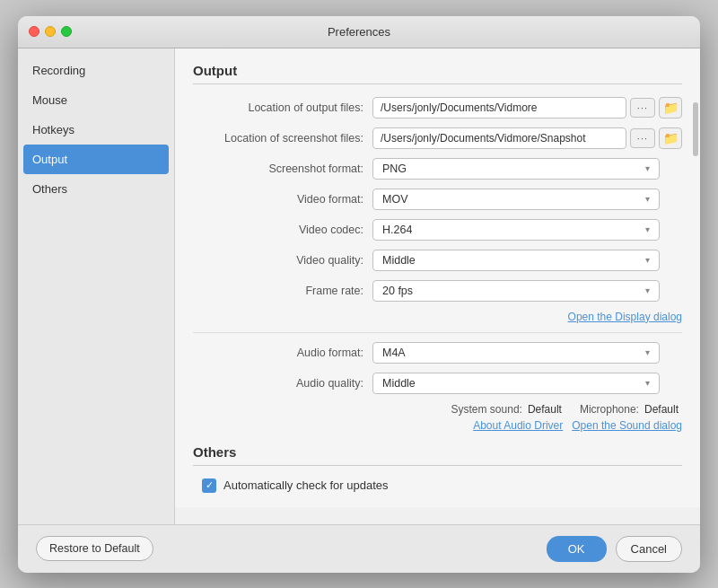 The image size is (718, 588). What do you see at coordinates (516, 199) in the screenshot?
I see `video-format-select: MOV ▾` at bounding box center [516, 199].